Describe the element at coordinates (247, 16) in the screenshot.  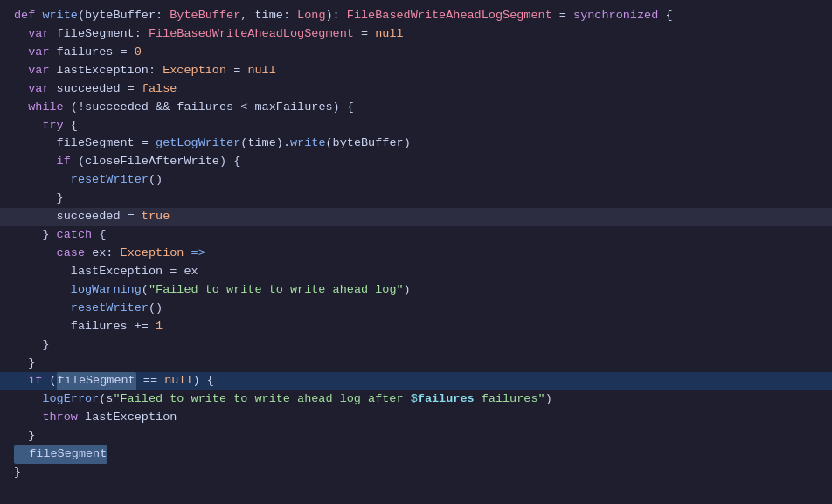
I see `code-token: ,` at that location.